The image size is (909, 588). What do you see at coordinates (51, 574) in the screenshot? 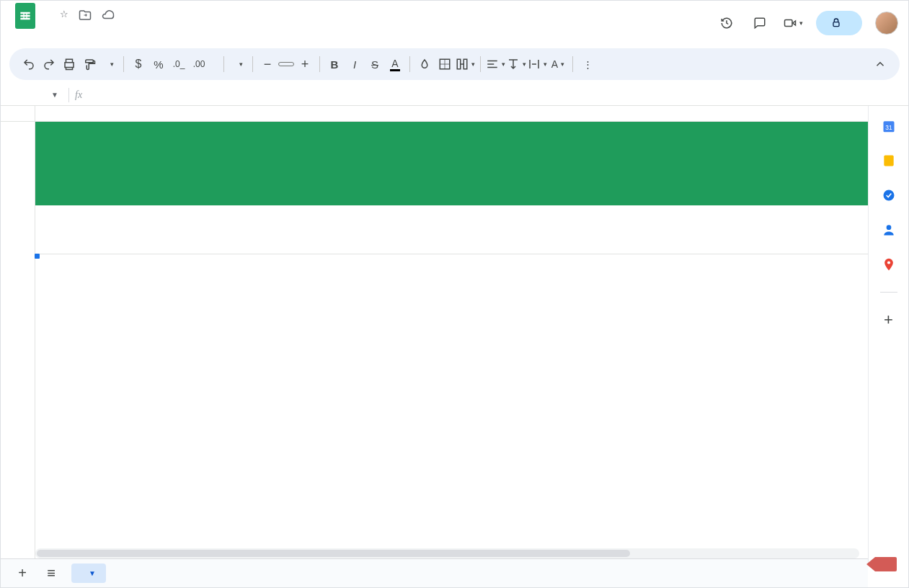
I see `all-sheets-icon: ≡` at bounding box center [51, 574].